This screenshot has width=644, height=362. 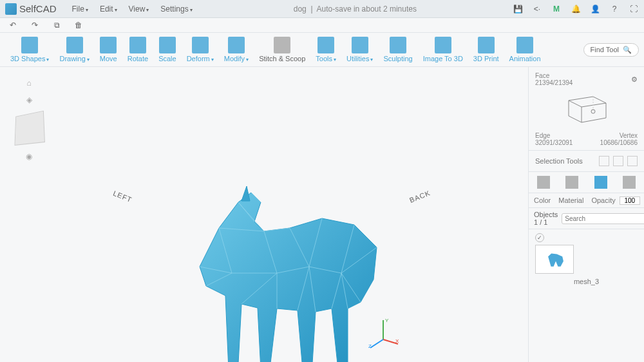 I want to click on tool-deform: Deform▾, so click(x=200, y=50).